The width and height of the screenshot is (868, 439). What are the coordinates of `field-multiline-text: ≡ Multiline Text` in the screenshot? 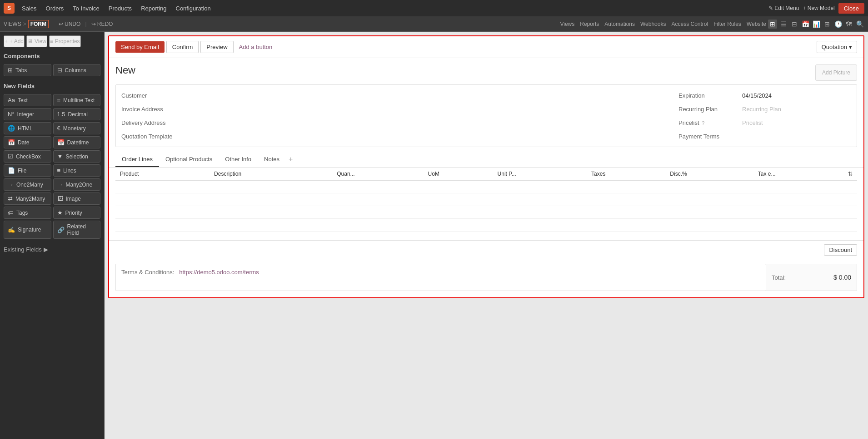 It's located at (77, 100).